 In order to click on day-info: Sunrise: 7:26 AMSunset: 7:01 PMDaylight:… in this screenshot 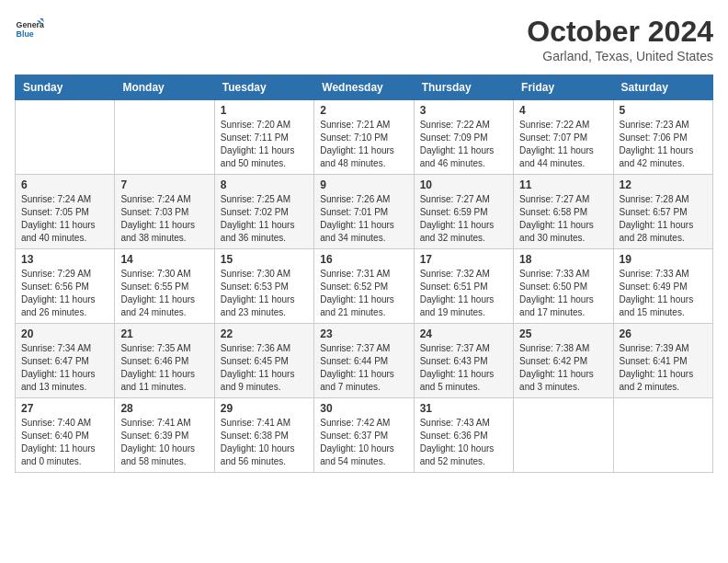, I will do `click(364, 219)`.